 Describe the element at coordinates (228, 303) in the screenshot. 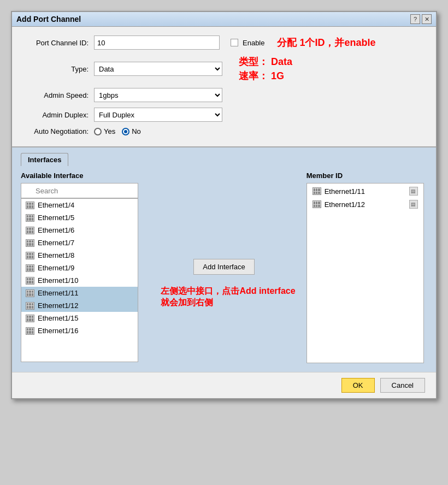

I see `annotation-add-line2: 就会加到右侧` at that location.